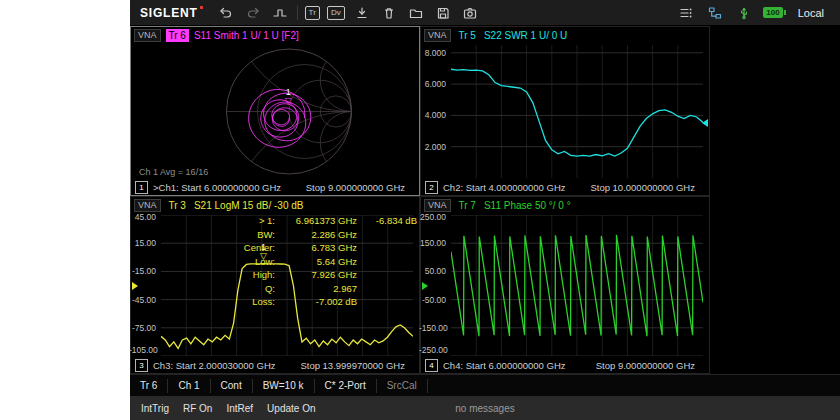  I want to click on channel-start-label: Ch4: Start 6.000000000 GHz, so click(504, 366).